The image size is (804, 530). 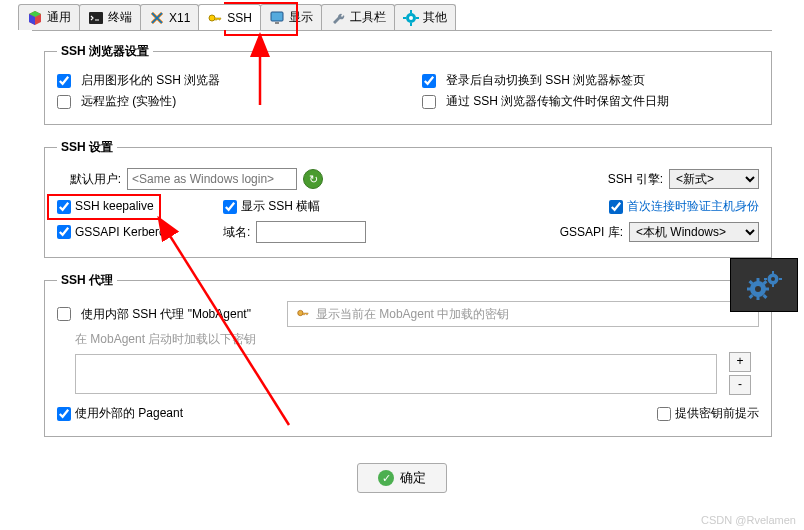 I want to click on external-pageant-checkbox, so click(x=64, y=414).